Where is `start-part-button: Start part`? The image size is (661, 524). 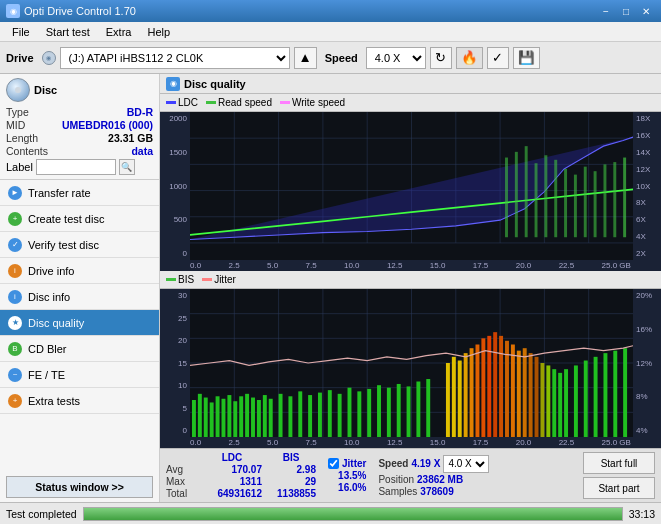
start-part-button: Start part is located at coordinates (619, 488).